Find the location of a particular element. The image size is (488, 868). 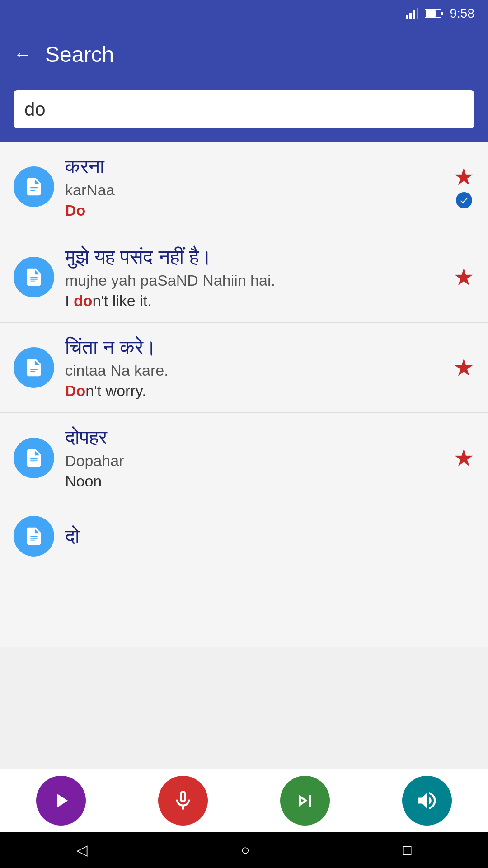

result-content-2: मुझे यह पसंद नहीं है। mujhe yah paSaND N… is located at coordinates (254, 278).